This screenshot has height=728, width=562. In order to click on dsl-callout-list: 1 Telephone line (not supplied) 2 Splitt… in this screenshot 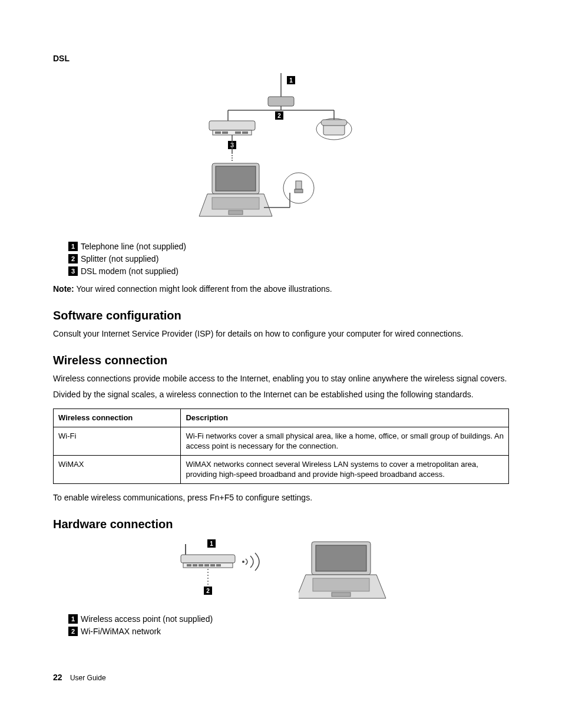, I will do `click(289, 259)`.